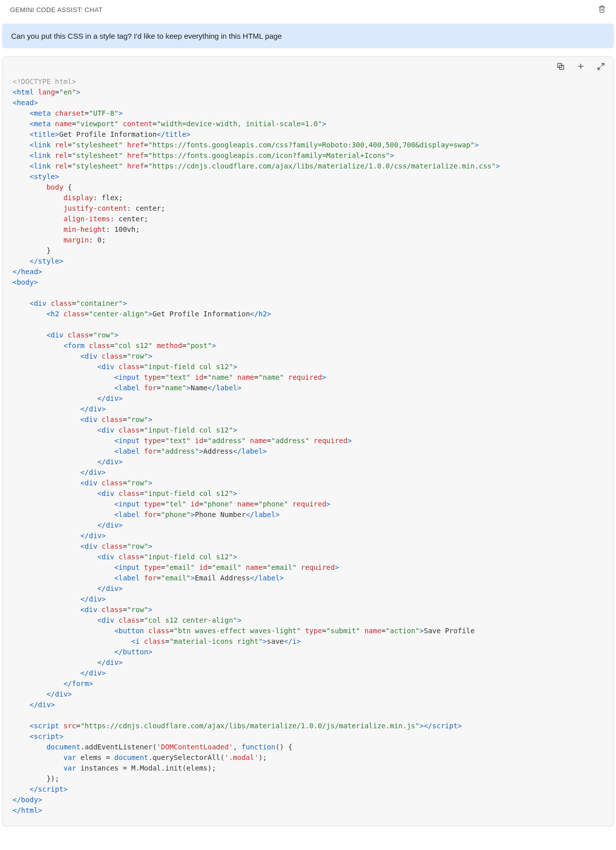 Image resolution: width=616 pixels, height=850 pixels. Describe the element at coordinates (601, 67) in the screenshot. I see `expand-icon` at that location.